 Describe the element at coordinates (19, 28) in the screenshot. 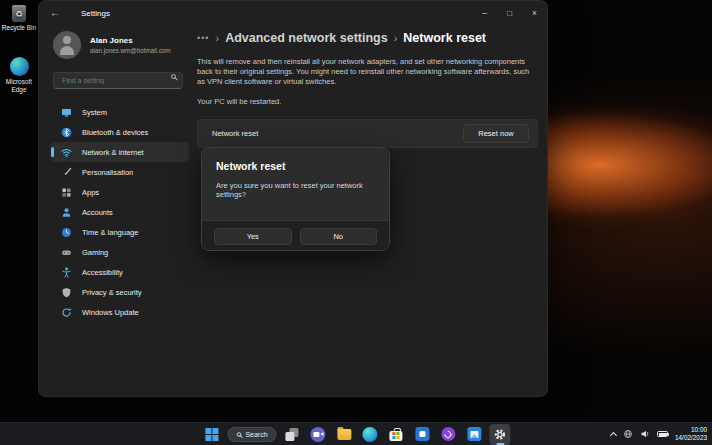

I see `desktop-icon-label: Recycle Bin` at that location.